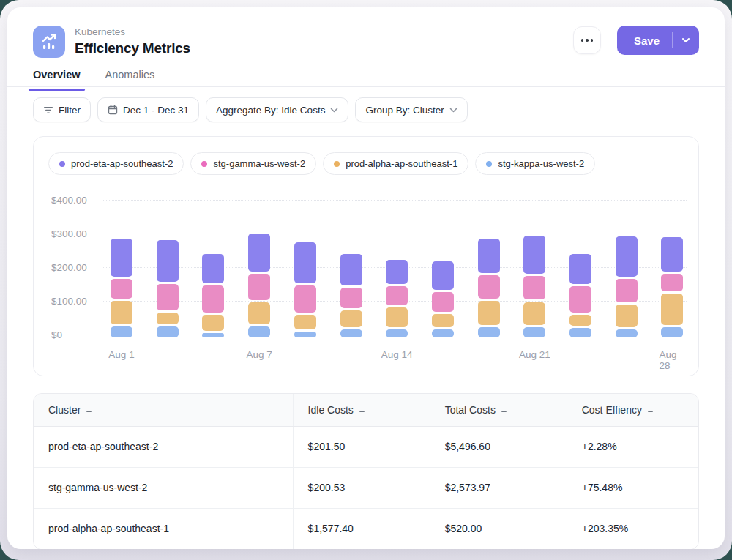  What do you see at coordinates (163, 488) in the screenshot?
I see `table-cell: stg-gamma-us-west-2` at bounding box center [163, 488].